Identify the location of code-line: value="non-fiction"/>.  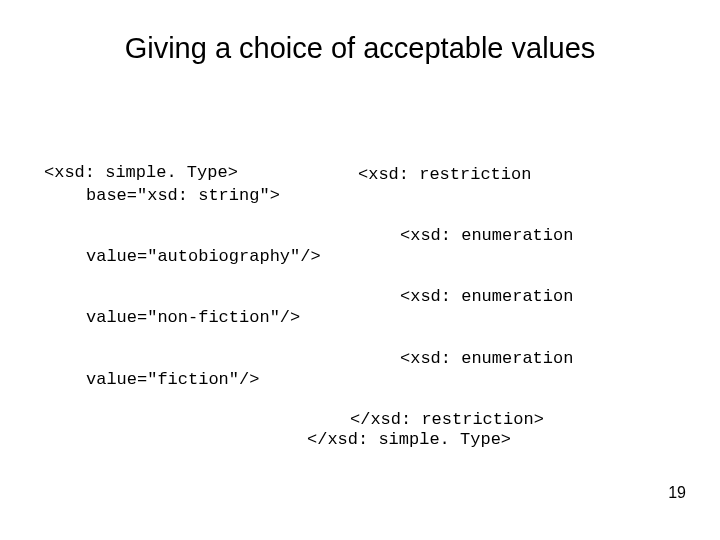
(193, 318).